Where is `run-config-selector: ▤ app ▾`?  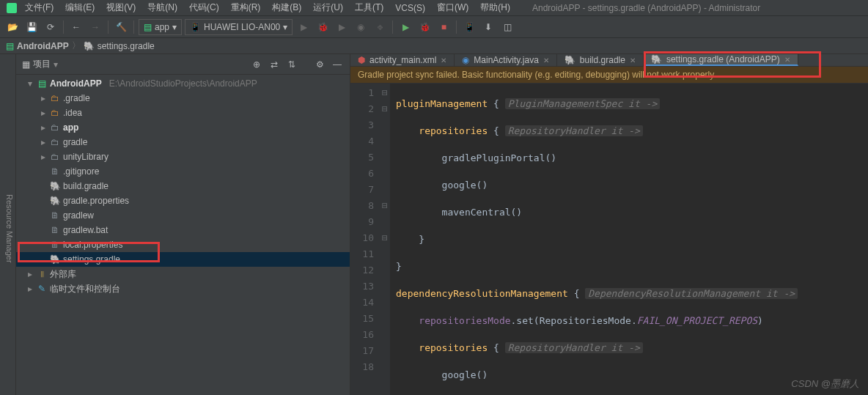 run-config-selector: ▤ app ▾ is located at coordinates (160, 27).